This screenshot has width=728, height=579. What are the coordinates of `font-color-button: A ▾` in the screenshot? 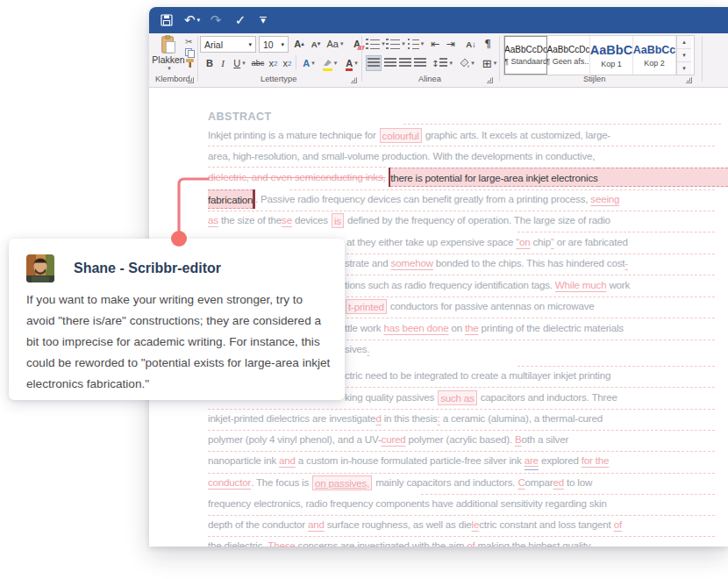 It's located at (352, 63).